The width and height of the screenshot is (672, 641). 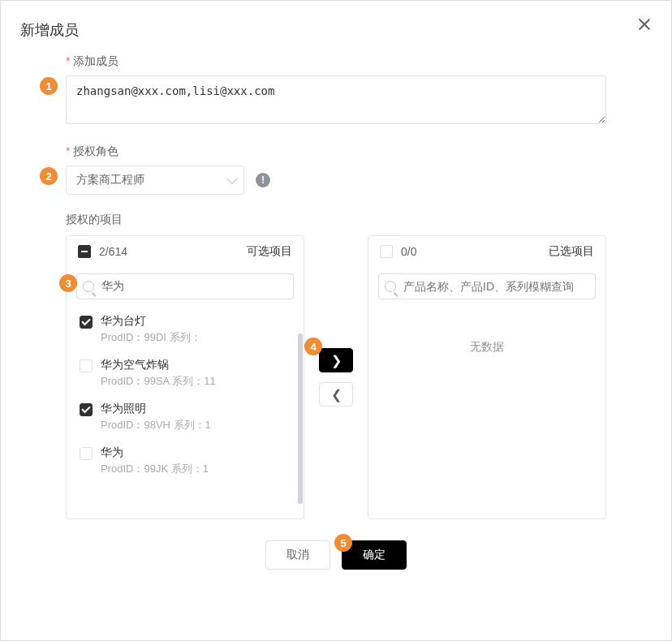 What do you see at coordinates (185, 286) in the screenshot?
I see `source-search-input` at bounding box center [185, 286].